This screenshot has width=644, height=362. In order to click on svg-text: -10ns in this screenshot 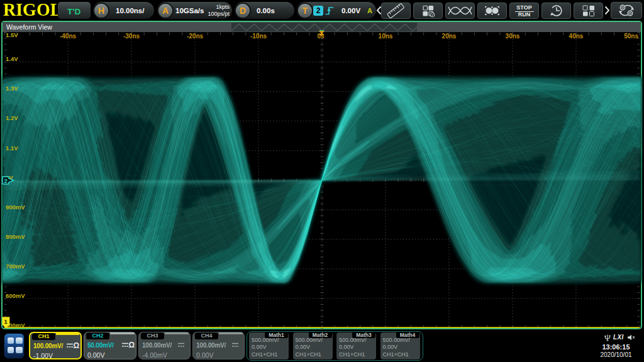, I will do `click(259, 36)`.